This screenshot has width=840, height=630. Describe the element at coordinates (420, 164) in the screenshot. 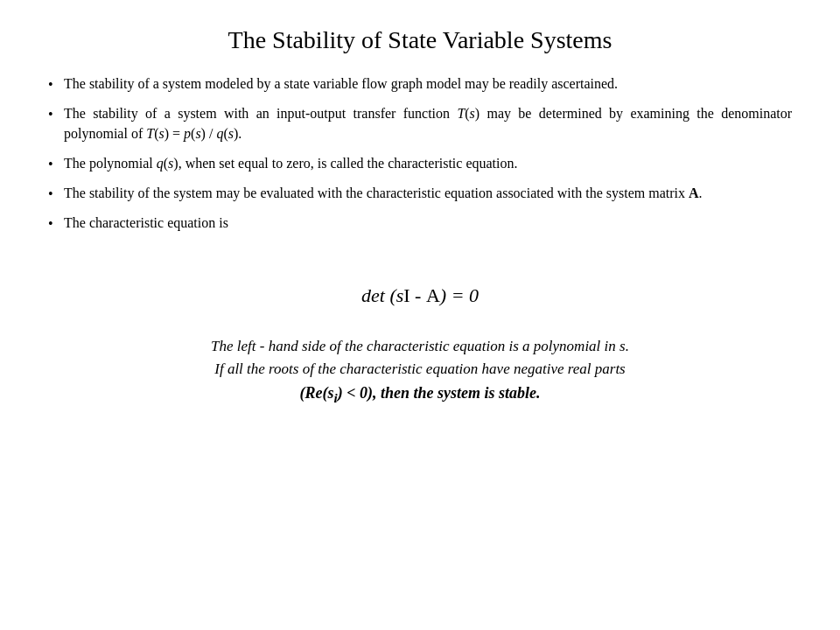

I see `bullet-item-3: • The polynomial q(s), when set equal to…` at that location.